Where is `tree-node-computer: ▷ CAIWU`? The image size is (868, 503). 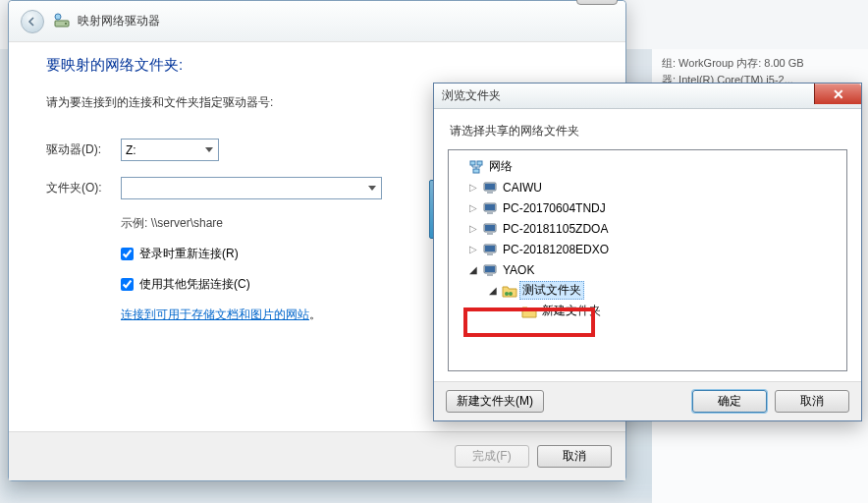 tree-node-computer: ▷ CAIWU is located at coordinates (648, 187).